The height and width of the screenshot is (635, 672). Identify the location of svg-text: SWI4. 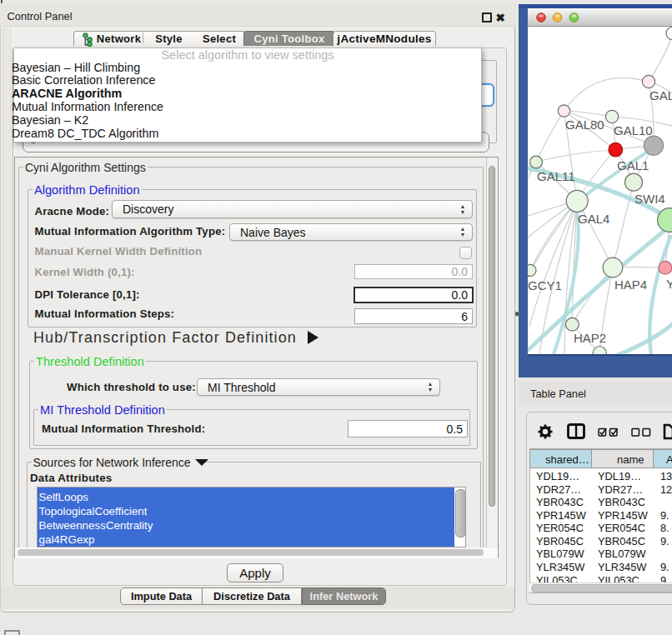
(650, 198).